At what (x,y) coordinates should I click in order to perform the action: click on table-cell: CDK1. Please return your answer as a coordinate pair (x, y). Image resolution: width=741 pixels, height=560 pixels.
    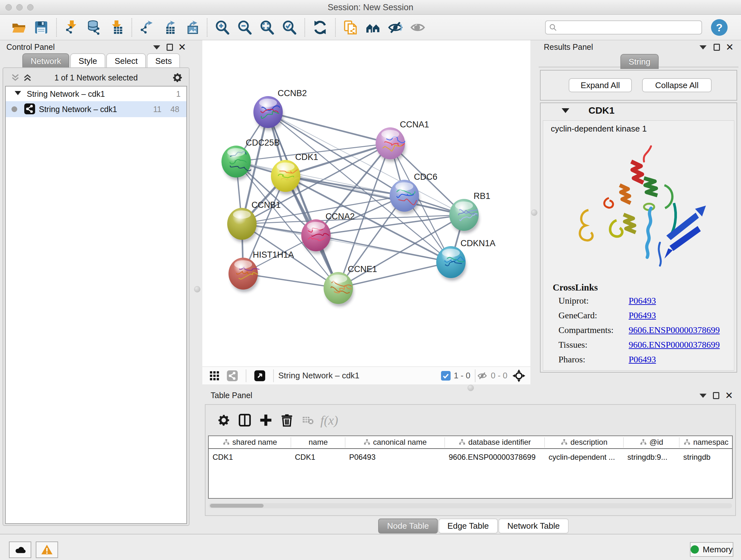
    Looking at the image, I should click on (318, 457).